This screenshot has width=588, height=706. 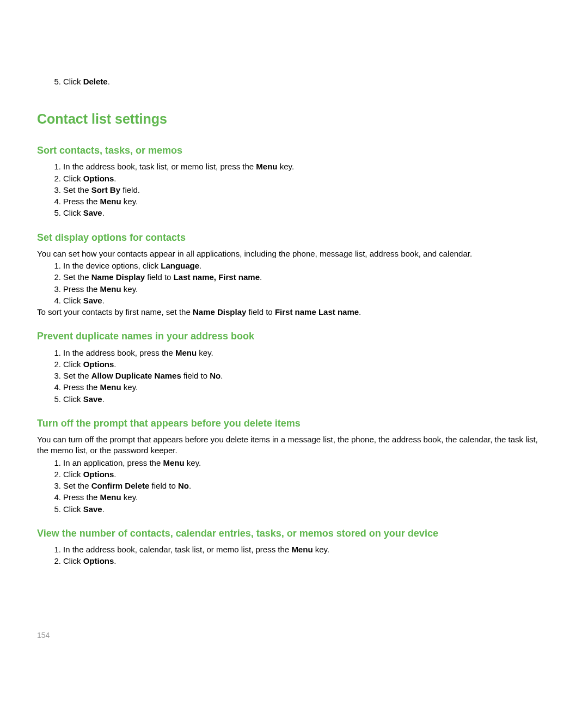 What do you see at coordinates (294, 336) in the screenshot?
I see `section-heading: Prevent duplicate names in your address …` at bounding box center [294, 336].